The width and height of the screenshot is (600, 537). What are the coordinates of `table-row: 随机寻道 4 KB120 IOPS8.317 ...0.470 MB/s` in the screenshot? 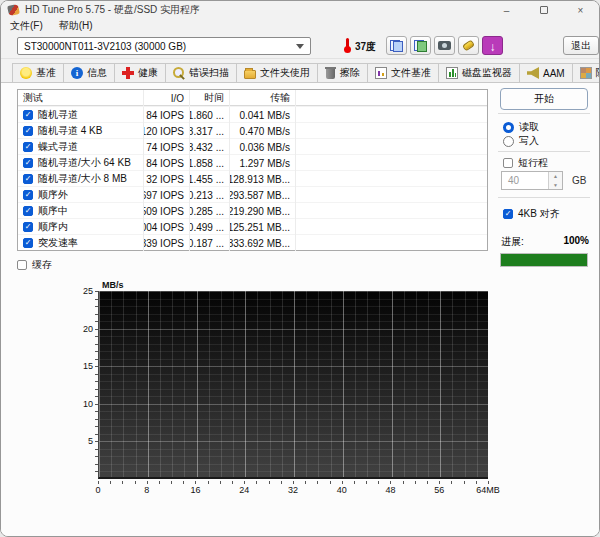 It's located at (252, 130).